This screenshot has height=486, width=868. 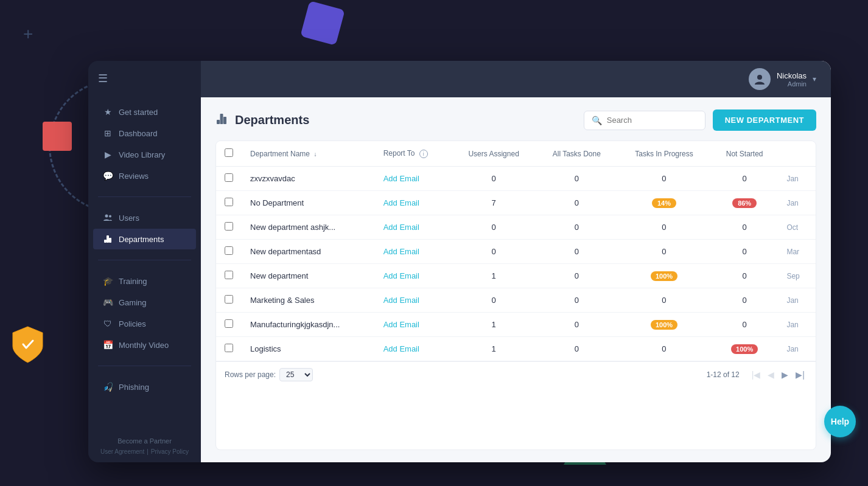 I want to click on sidebar-footer: Become a Partner User Agreement | Privac…, so click(x=145, y=446).